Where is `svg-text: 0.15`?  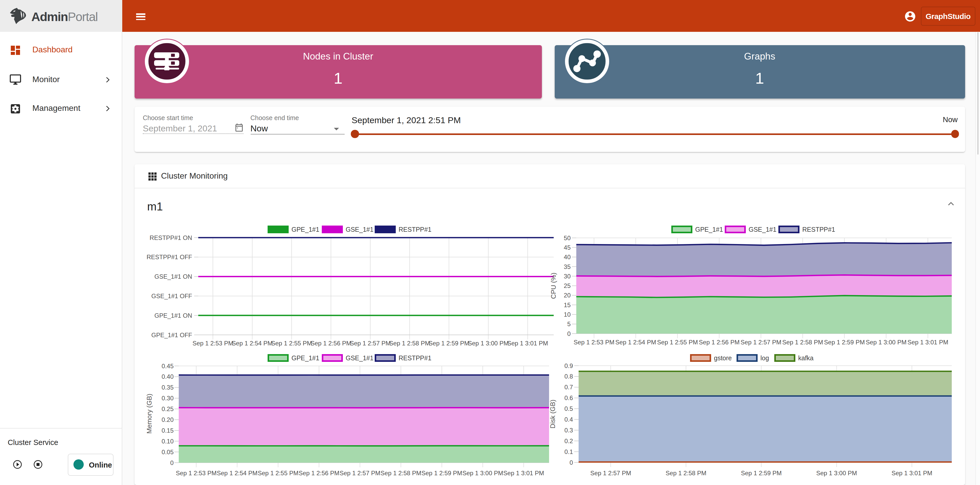
svg-text: 0.15 is located at coordinates (167, 430).